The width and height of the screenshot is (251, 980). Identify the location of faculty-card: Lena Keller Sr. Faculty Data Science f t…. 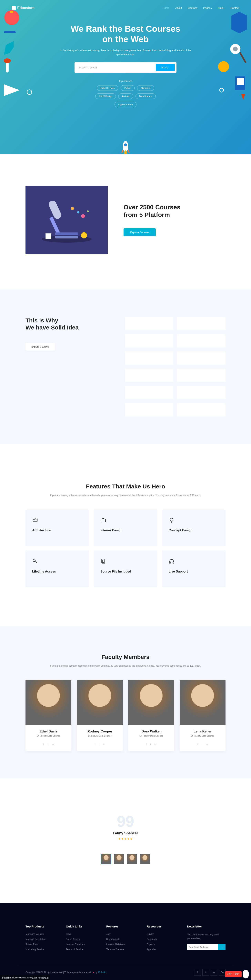
(203, 715).